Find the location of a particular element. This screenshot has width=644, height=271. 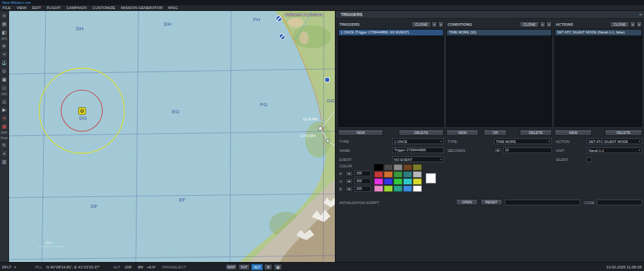

profile-label: DFLT is located at coordinates (6, 266).